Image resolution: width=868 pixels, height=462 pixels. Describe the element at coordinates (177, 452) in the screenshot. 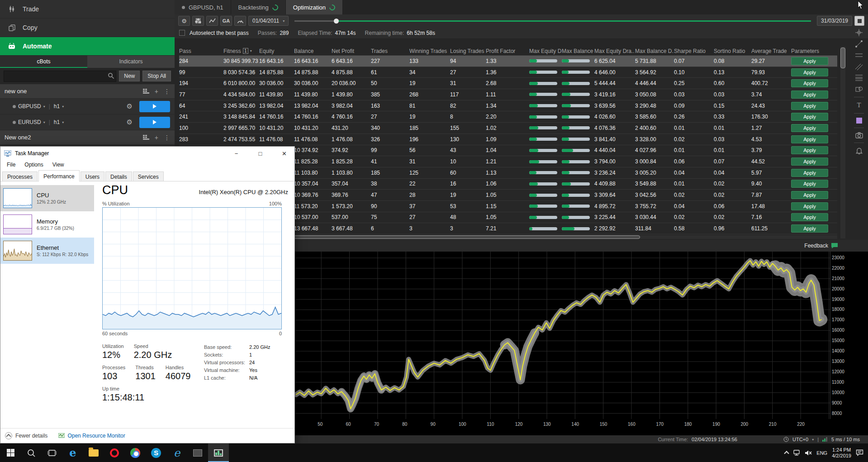

I see `taskbar-app-internet-explorer: e` at that location.